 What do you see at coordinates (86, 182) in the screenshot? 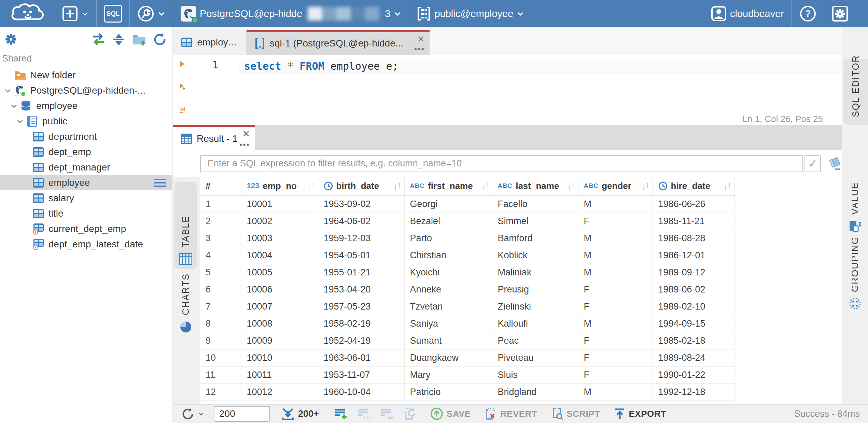
I see `tree-item-employee: employee` at bounding box center [86, 182].